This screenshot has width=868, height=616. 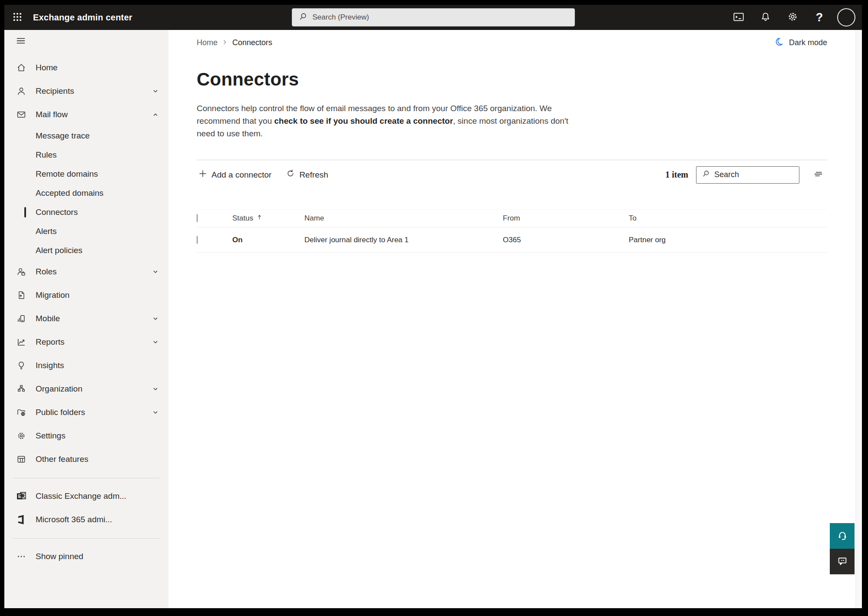 What do you see at coordinates (842, 562) in the screenshot?
I see `chat-bubble-icon` at bounding box center [842, 562].